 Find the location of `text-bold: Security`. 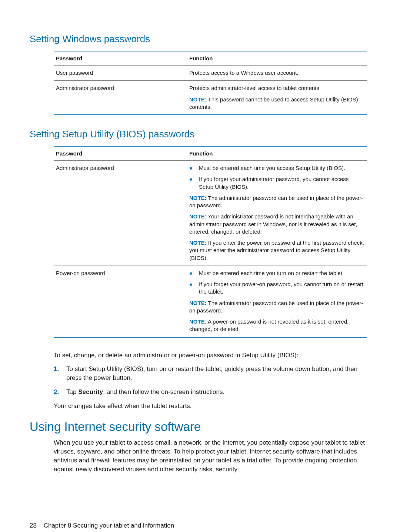

text-bold: Security is located at coordinates (90, 392).